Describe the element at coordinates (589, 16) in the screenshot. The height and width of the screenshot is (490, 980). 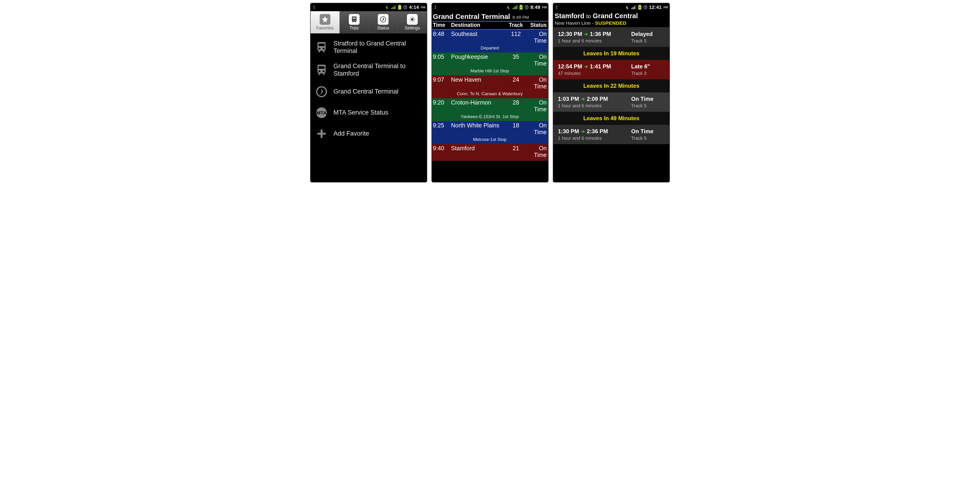
I see `route-to-word: to` at that location.